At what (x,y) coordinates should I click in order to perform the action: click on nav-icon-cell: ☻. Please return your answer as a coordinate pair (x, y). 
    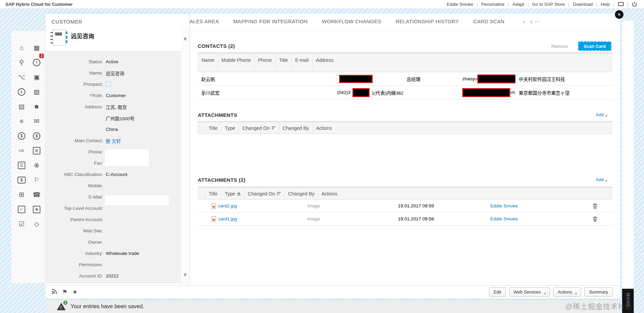
    Looking at the image, I should click on (37, 107).